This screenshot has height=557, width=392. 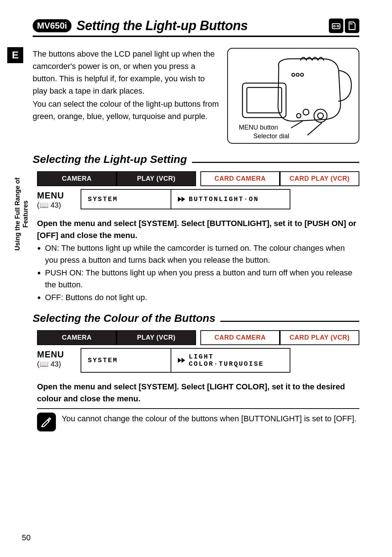 I want to click on model-badge: MV650i, so click(x=52, y=26).